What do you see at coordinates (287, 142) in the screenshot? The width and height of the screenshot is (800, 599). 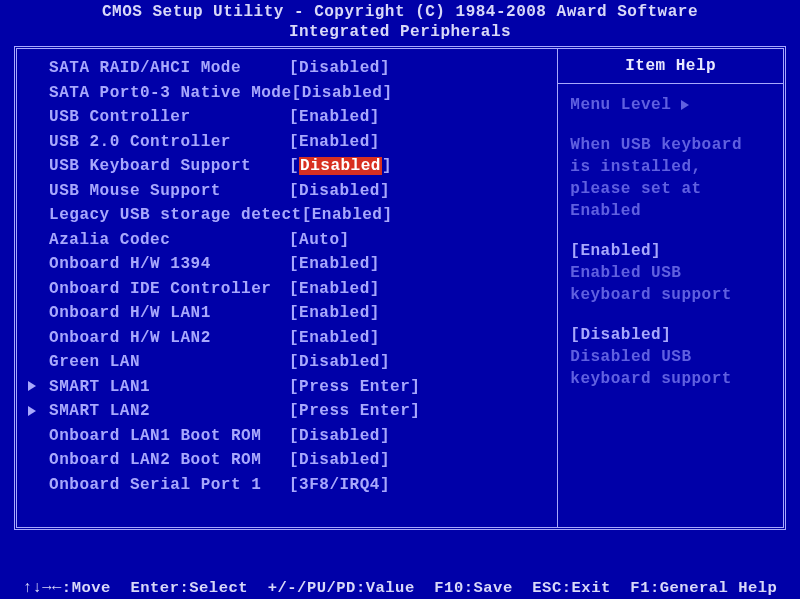 I see `setting-row: USB 2.0 Controller[Enabled]` at bounding box center [287, 142].